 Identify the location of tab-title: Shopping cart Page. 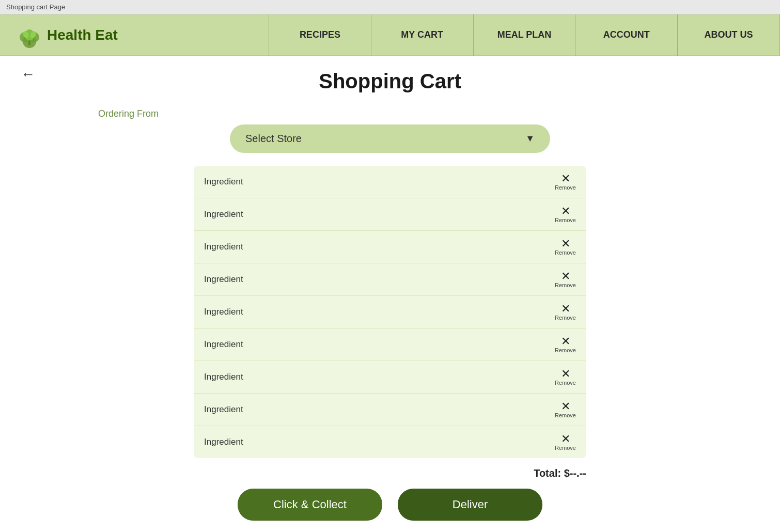
(36, 7).